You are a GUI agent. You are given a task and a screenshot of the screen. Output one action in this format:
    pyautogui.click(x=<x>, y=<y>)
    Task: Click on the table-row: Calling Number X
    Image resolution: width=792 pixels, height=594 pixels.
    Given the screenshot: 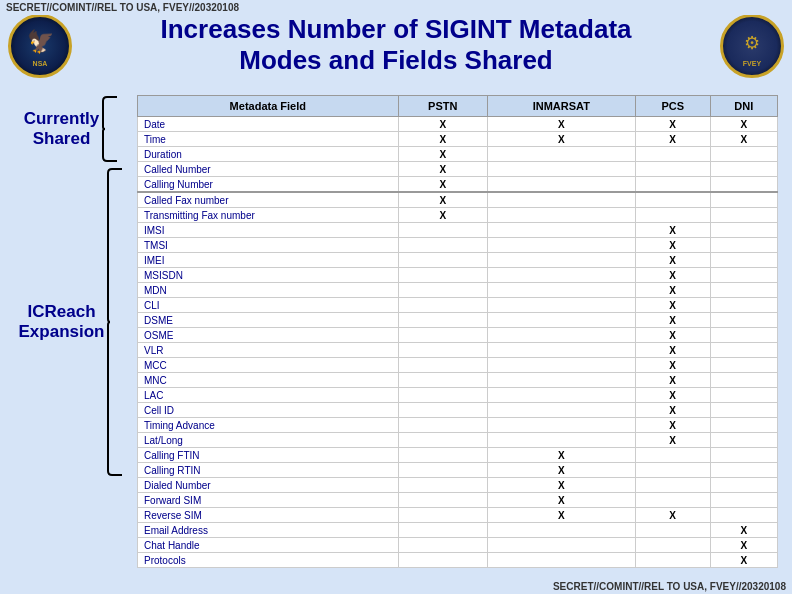 What is the action you would take?
    pyautogui.click(x=458, y=185)
    